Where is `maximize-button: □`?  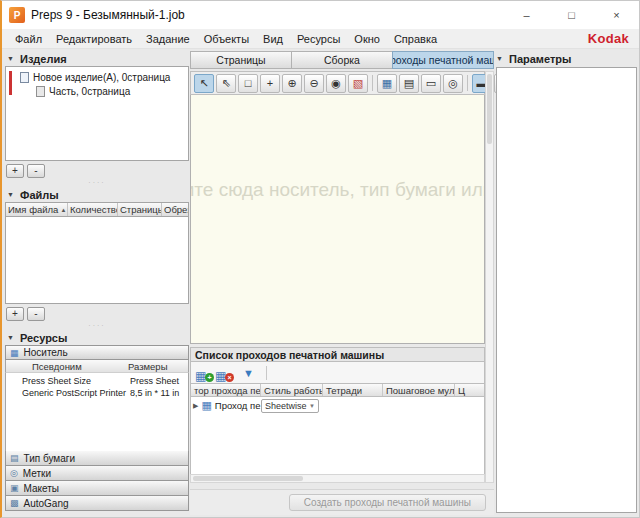 maximize-button: □ is located at coordinates (572, 15).